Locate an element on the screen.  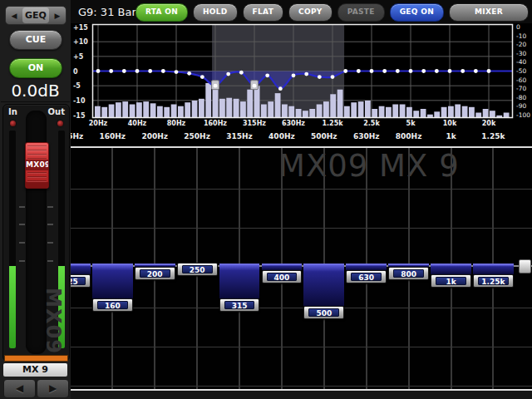
eq-band-dot-2k is located at coordinates (359, 71).